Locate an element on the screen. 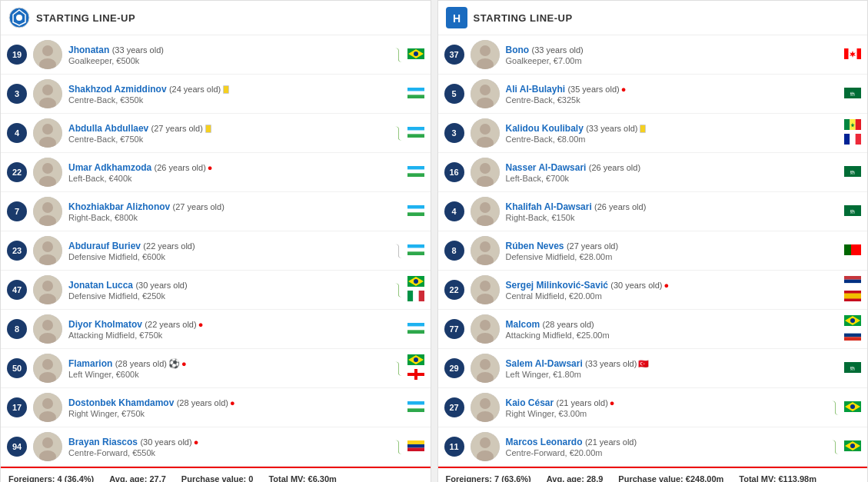 This screenshot has width=868, height=482. player-name-link: Malcom is located at coordinates (523, 324).